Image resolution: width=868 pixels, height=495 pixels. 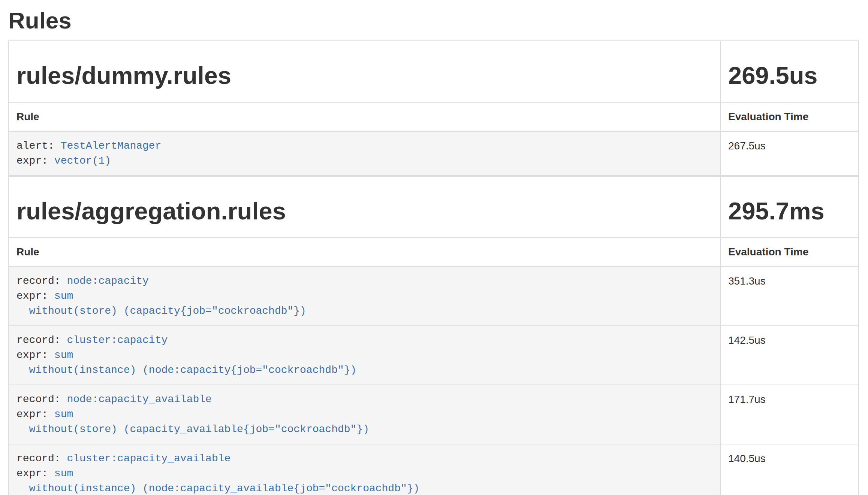 What do you see at coordinates (434, 72) in the screenshot?
I see `group-header-row: rules/dummy.rules 269.5us` at bounding box center [434, 72].